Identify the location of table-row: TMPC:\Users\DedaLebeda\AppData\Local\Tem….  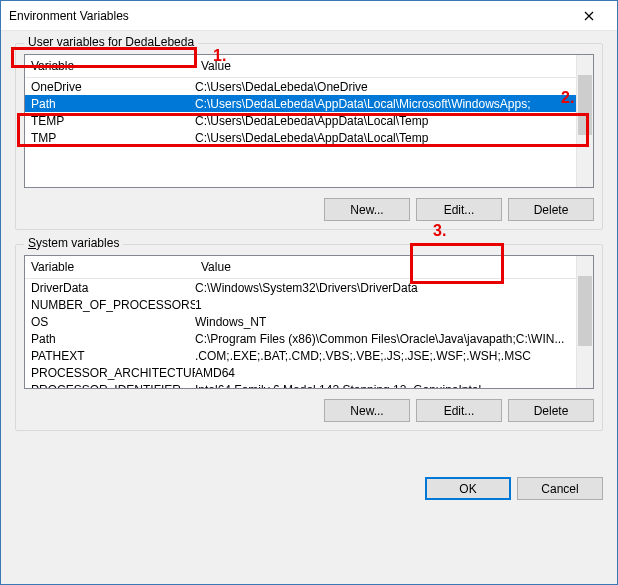
(309, 138).